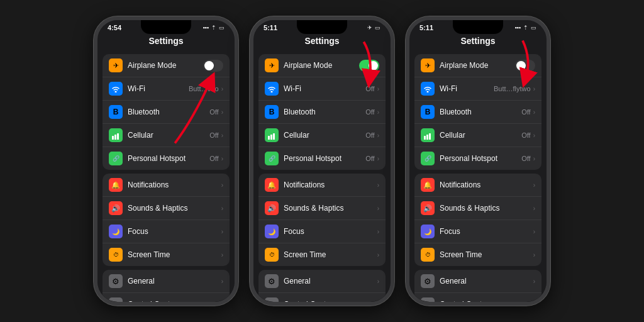 The width and height of the screenshot is (644, 322). I want to click on hotspot-value-2: Off, so click(370, 158).